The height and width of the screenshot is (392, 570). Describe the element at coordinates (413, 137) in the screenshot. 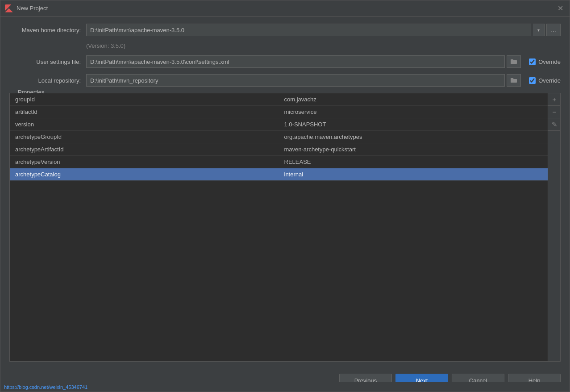

I see `property-value: org.apache.maven.archetypes` at that location.